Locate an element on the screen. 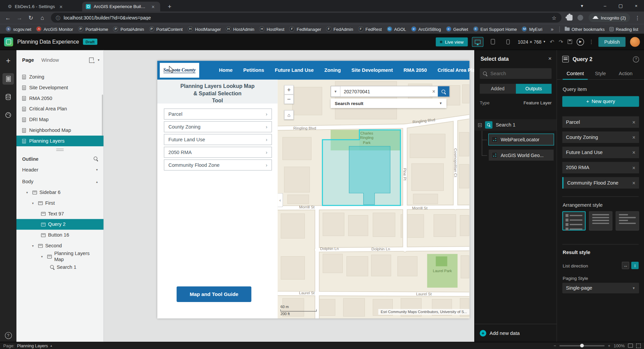  browser-tab-settings: ⚙ EbDev1.6 - Settings × is located at coordinates (42, 7).